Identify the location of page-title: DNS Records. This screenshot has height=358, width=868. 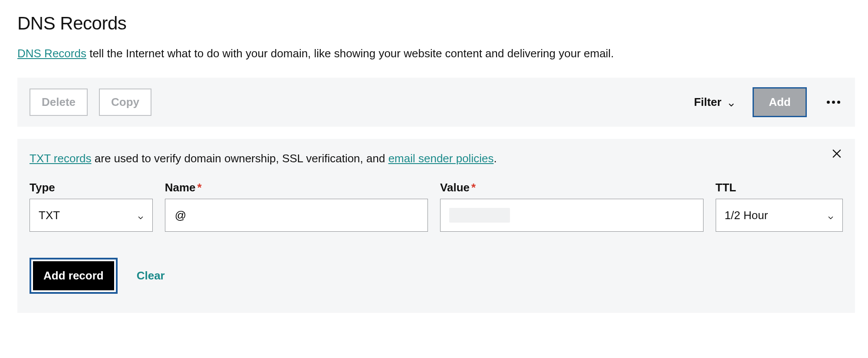
(436, 23).